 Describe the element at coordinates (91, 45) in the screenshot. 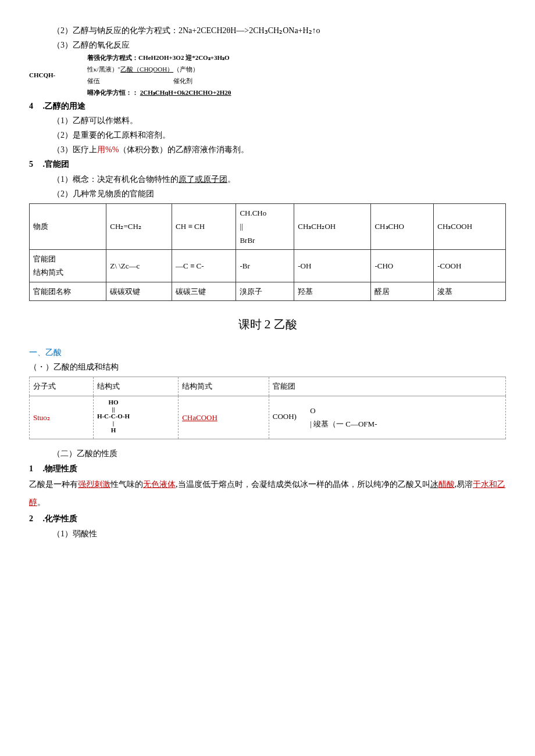

I see `item-3-label: （3）乙醇的氧化反应` at that location.